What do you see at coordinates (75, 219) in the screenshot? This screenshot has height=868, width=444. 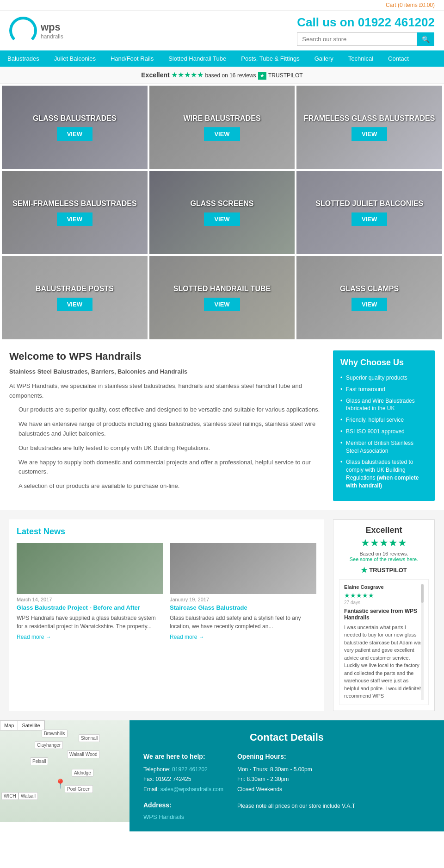 I see `view-semi-frame-btn: VIEW` at bounding box center [75, 219].